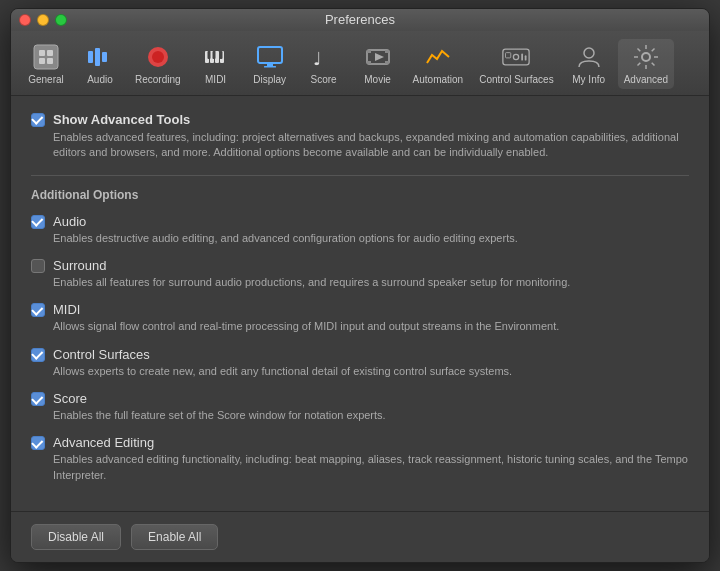 Image resolution: width=720 pixels, height=571 pixels. I want to click on score-icon: ♩, so click(324, 57).